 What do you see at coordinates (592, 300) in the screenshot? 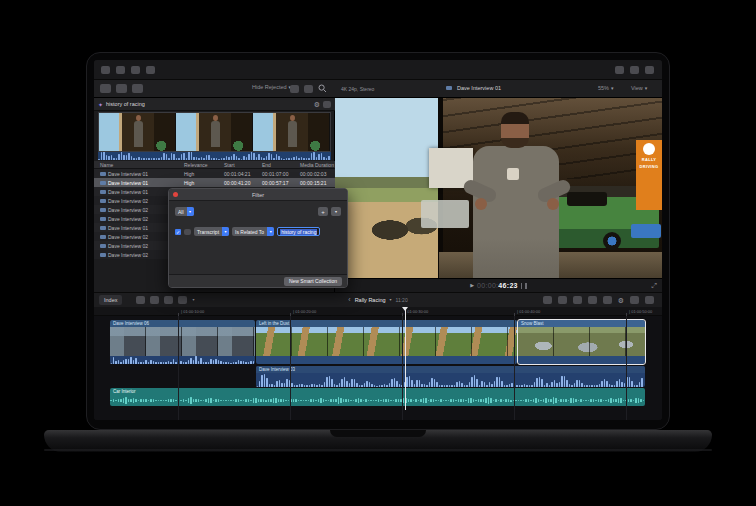
I see `solo-icon` at bounding box center [592, 300].